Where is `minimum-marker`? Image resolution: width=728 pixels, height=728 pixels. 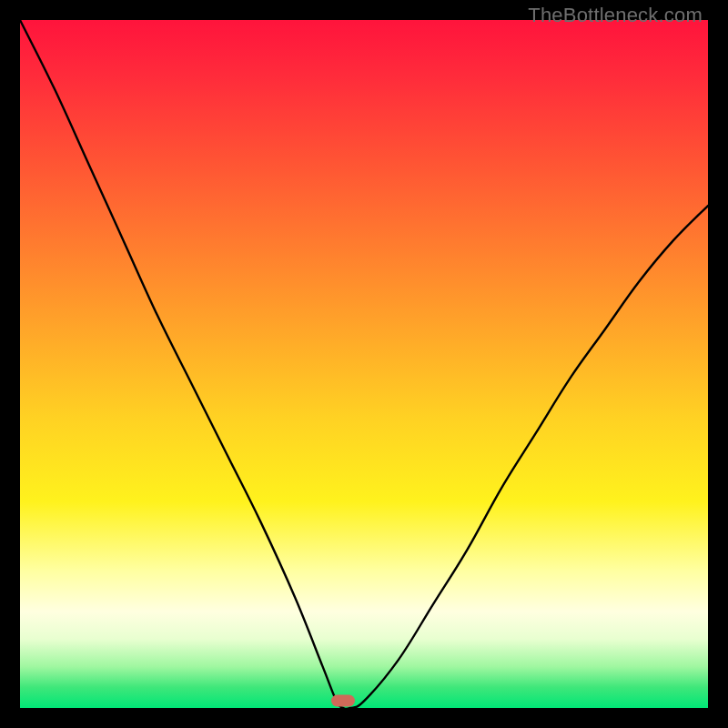
minimum-marker is located at coordinates (343, 701).